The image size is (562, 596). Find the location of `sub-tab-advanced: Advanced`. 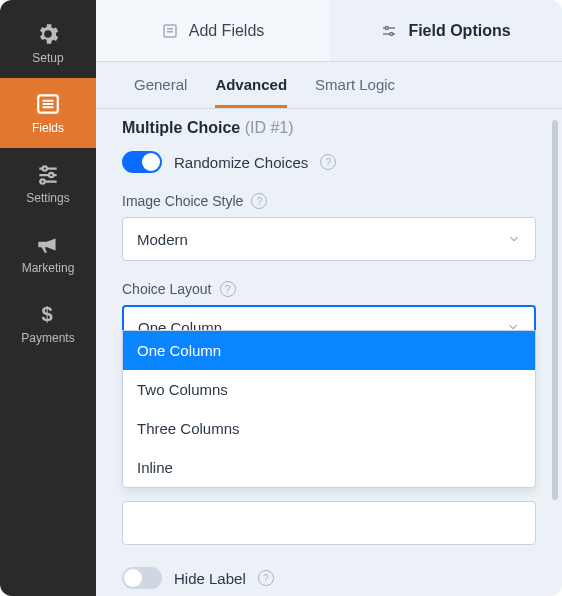

sub-tab-advanced: Advanced is located at coordinates (251, 92).